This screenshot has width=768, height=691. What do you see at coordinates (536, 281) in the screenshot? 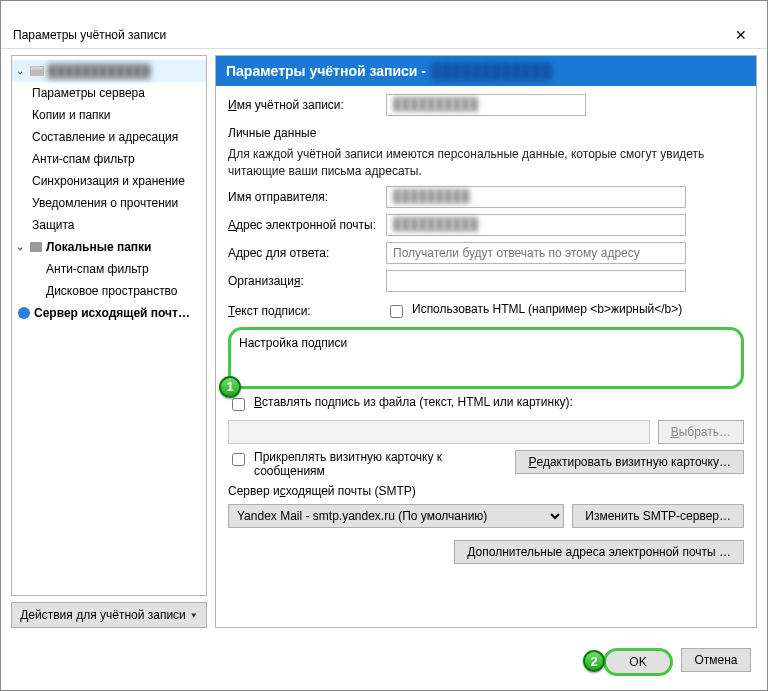
I see `org-input` at bounding box center [536, 281].